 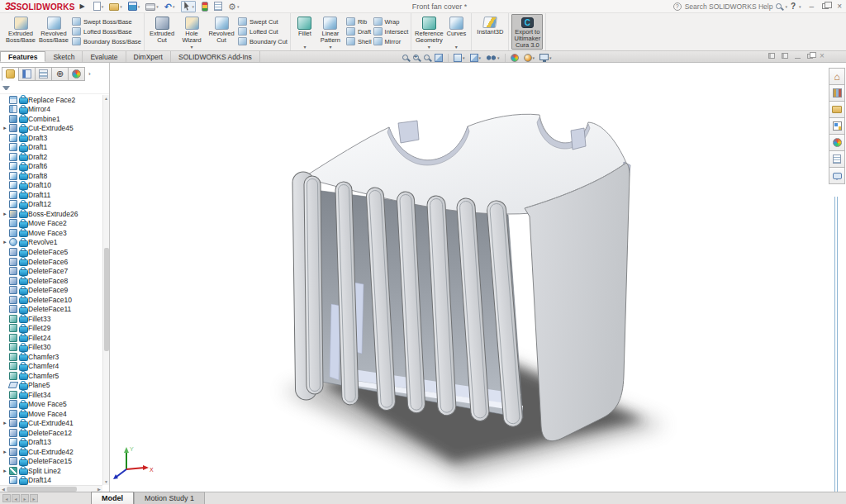 What do you see at coordinates (26, 74) in the screenshot?
I see `propertymanager-tab` at bounding box center [26, 74].